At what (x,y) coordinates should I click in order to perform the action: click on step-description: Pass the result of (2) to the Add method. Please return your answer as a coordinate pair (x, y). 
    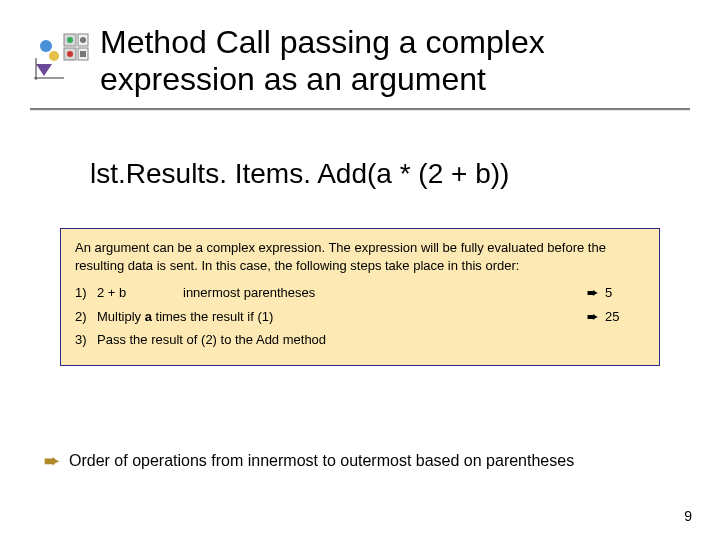
    Looking at the image, I should click on (371, 340).